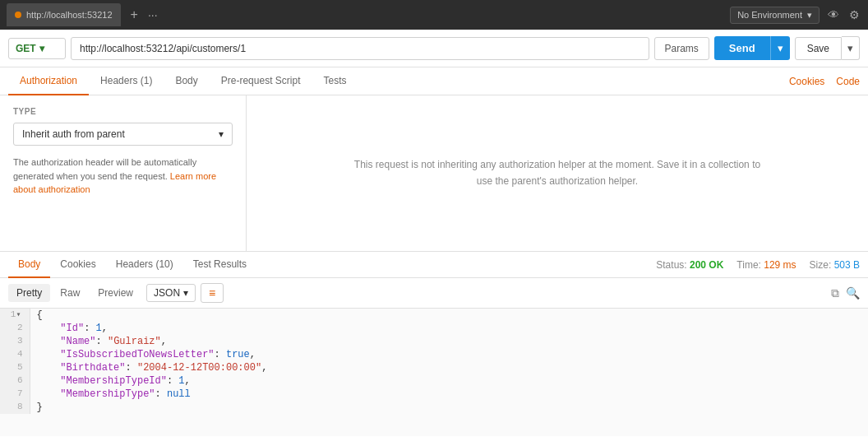 This screenshot has height=446, width=868. Describe the element at coordinates (449, 407) in the screenshot. I see `line-content: }` at that location.